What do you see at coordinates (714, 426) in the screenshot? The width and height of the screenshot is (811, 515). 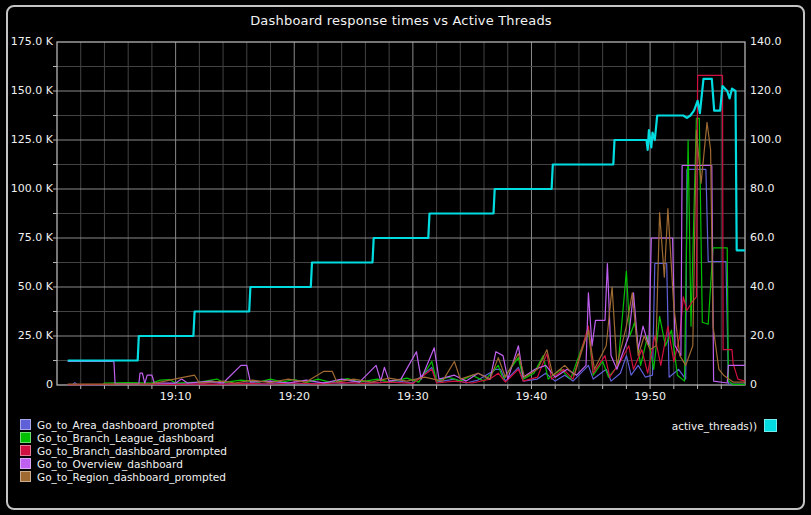 I see `legend-label: active_threads))` at bounding box center [714, 426].